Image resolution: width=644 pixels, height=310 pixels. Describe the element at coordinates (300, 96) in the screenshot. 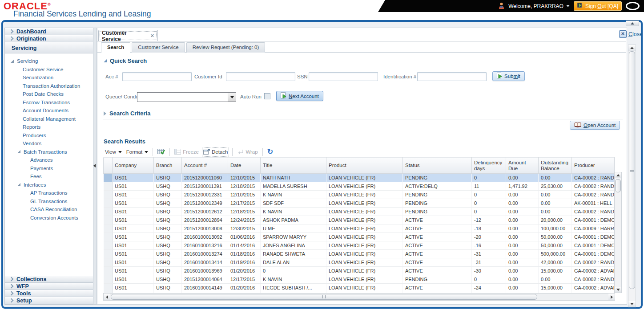

I see `next-account-button: Next Account` at that location.